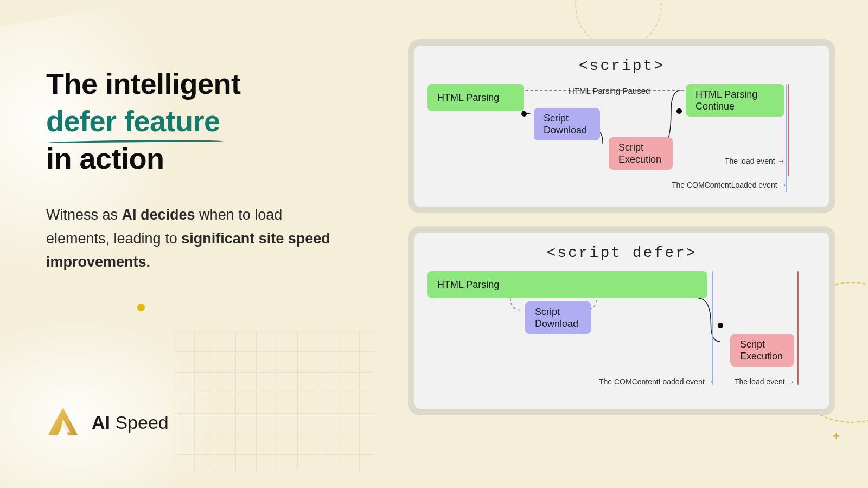 This screenshot has width=868, height=488. Describe the element at coordinates (130, 423) in the screenshot. I see `brand-name: AI Speed` at that location.